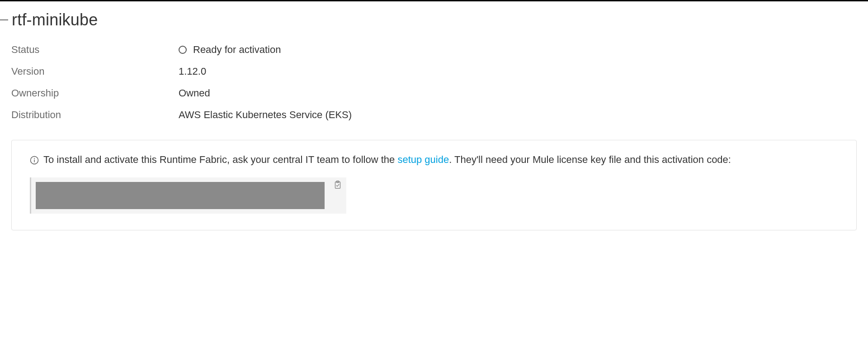 This screenshot has height=358, width=868. Describe the element at coordinates (95, 50) in the screenshot. I see `status-label: Status` at that location.